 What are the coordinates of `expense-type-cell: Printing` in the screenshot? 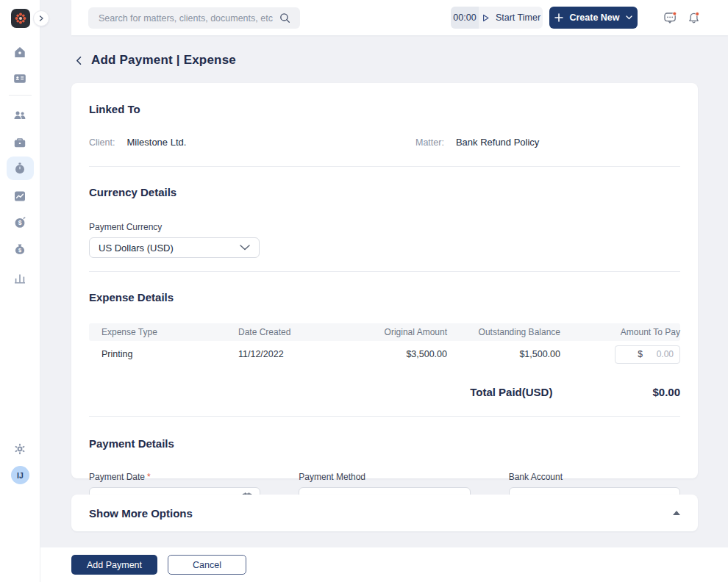 It's located at (163, 354).